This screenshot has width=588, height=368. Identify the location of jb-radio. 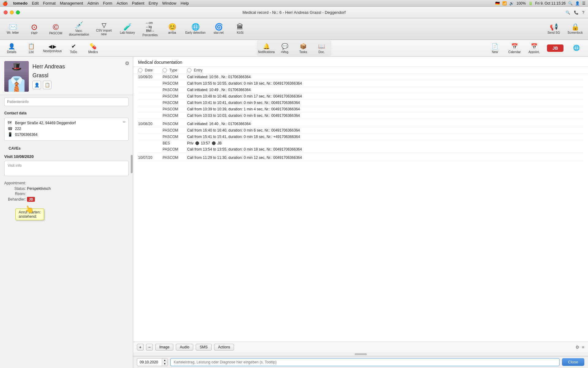
(214, 143).